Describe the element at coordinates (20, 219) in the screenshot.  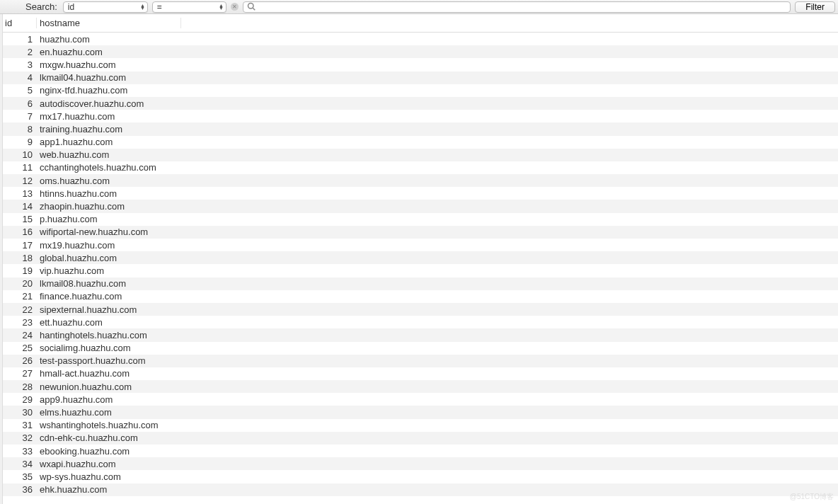
I see `cell-id: 15` at that location.